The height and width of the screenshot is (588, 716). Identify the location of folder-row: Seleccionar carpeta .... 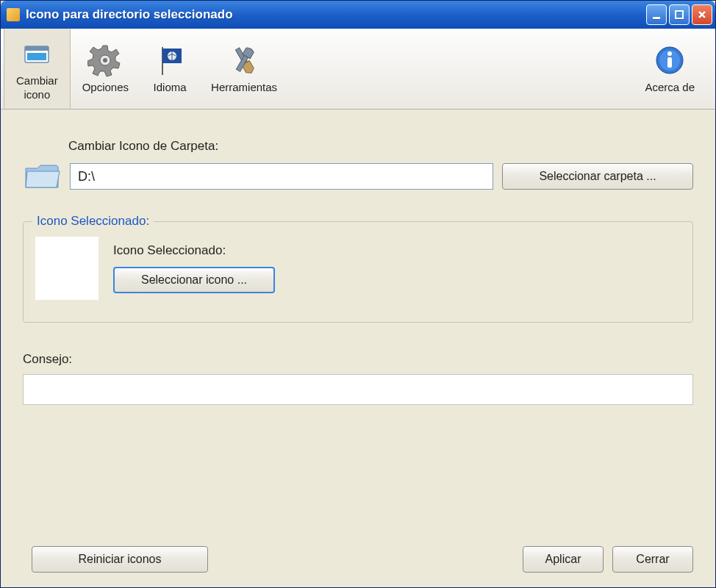
(358, 176).